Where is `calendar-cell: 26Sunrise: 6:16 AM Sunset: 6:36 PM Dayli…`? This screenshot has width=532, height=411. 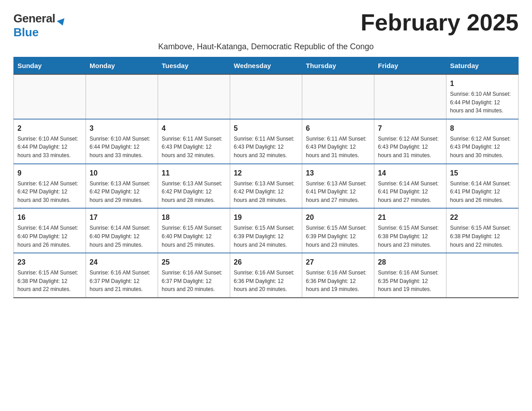 calendar-cell: 26Sunrise: 6:16 AM Sunset: 6:36 PM Dayli… is located at coordinates (266, 275).